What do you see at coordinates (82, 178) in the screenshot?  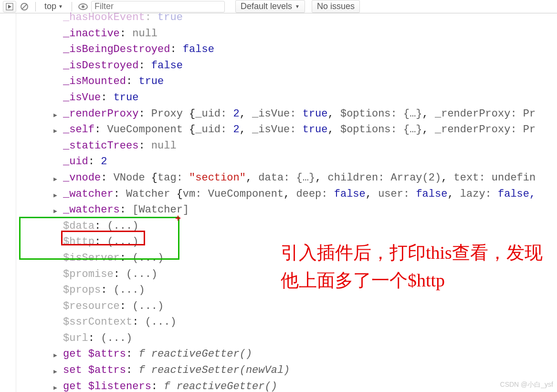 I see `property-key: _vnode` at bounding box center [82, 178].